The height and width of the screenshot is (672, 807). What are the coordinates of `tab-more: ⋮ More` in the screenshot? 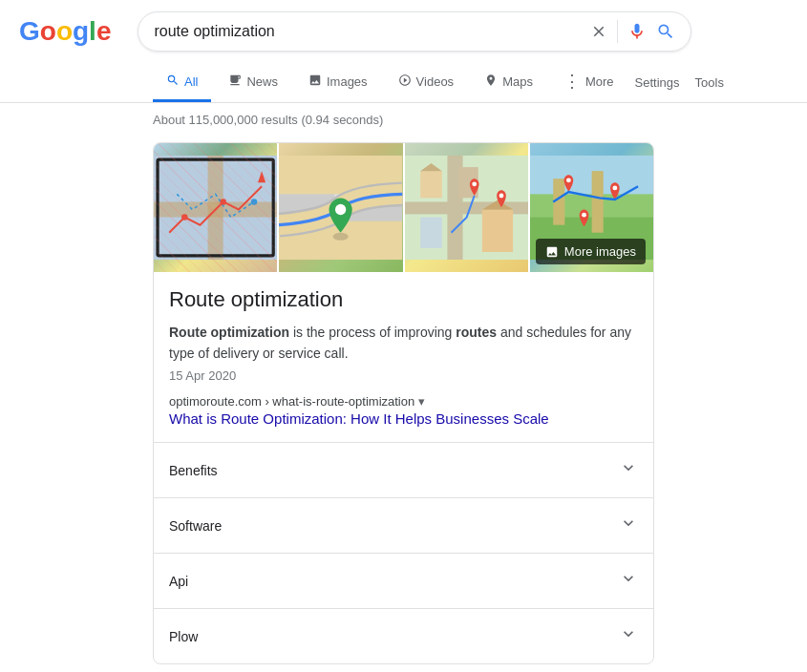 It's located at (588, 82).